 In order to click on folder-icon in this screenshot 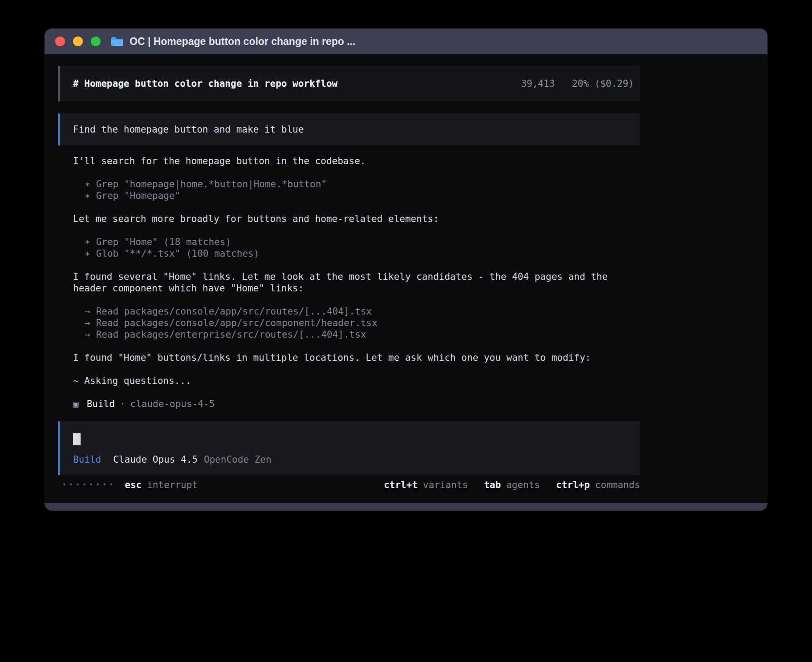, I will do `click(117, 41)`.